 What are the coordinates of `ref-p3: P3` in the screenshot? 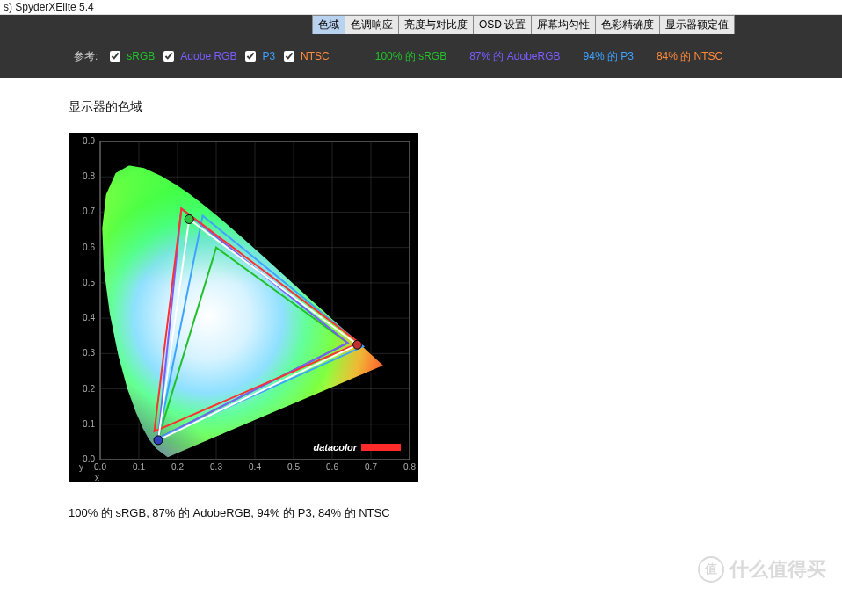 It's located at (258, 56).